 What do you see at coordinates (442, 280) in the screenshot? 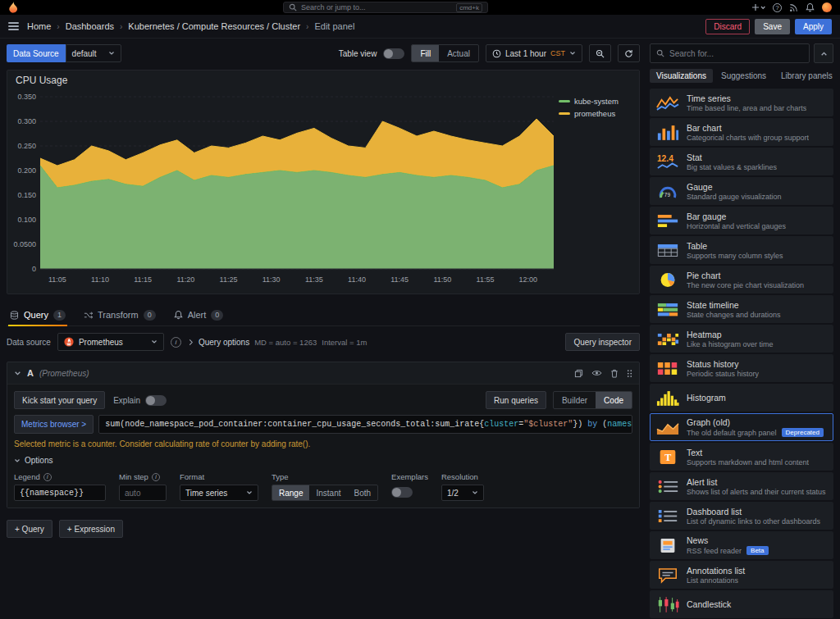
I see `svg-text: 11:50` at bounding box center [442, 280].